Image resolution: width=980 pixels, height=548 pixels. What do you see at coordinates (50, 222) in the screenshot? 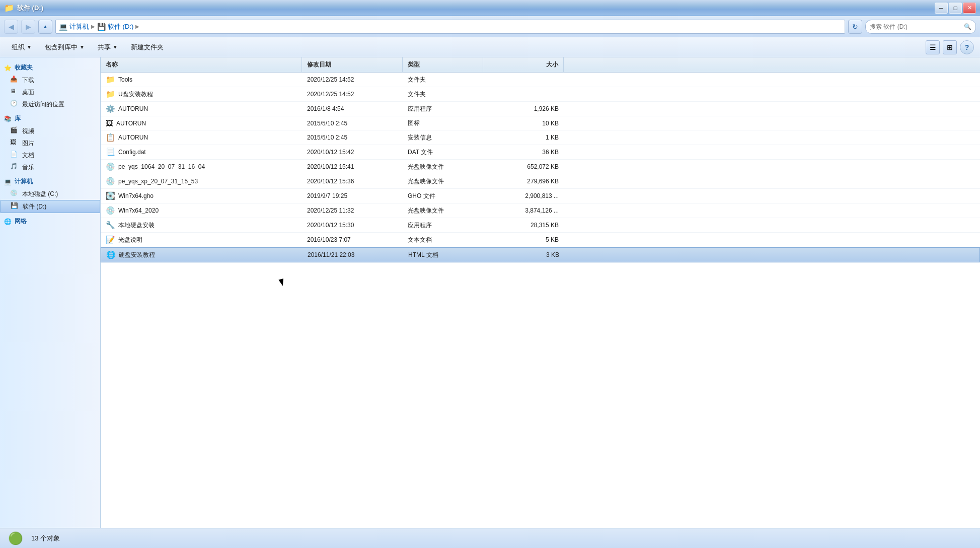
I see `sidebar-section-header-network: 🌐 网络` at bounding box center [50, 222].